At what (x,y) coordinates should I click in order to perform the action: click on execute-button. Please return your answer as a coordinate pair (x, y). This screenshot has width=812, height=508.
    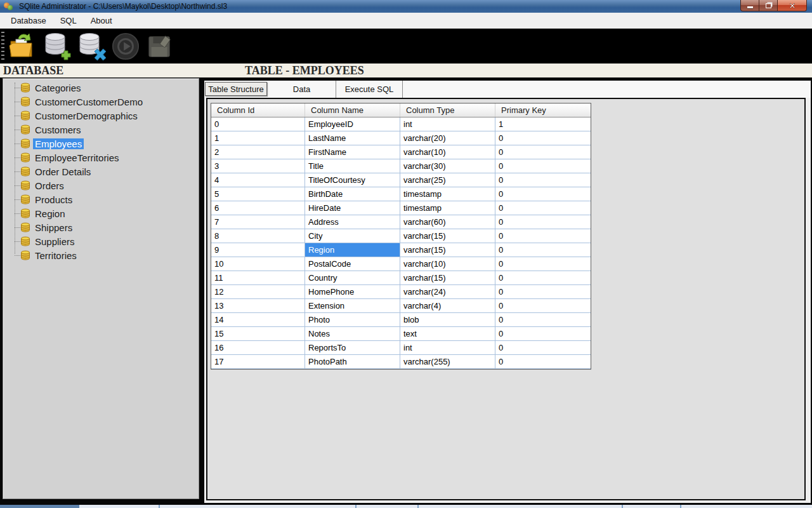
    Looking at the image, I should click on (126, 46).